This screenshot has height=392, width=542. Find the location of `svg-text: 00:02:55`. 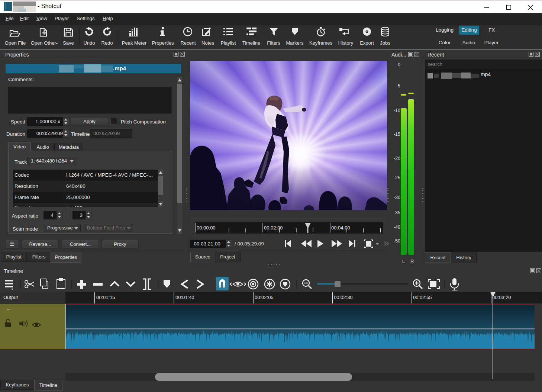

svg-text: 00:02:55 is located at coordinates (422, 298).